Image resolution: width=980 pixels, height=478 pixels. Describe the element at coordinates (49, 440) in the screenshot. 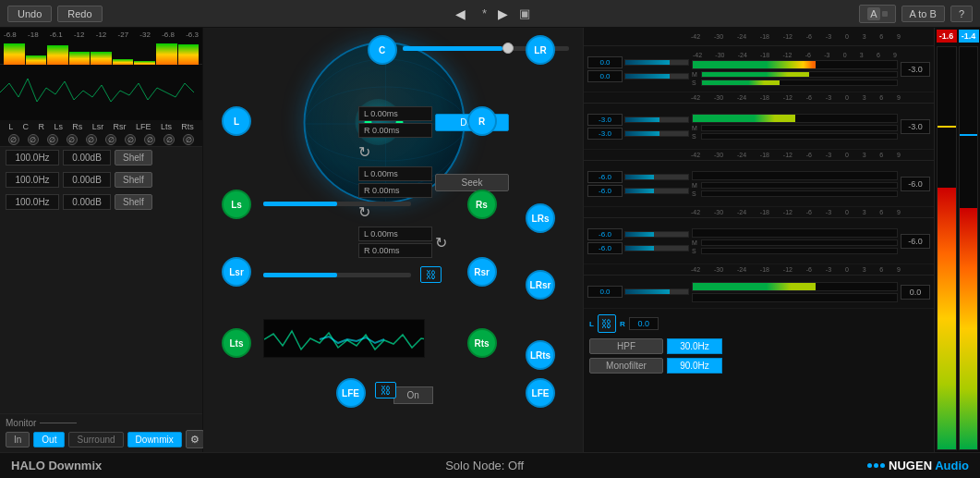

I see `monitor-out-btn: Out` at that location.